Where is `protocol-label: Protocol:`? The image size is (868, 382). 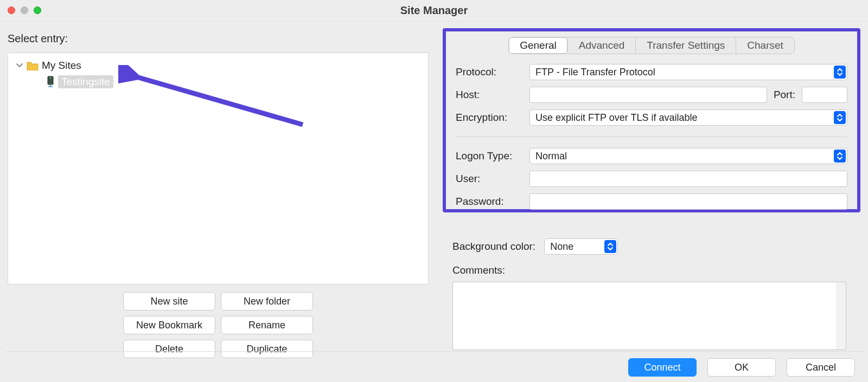 protocol-label: Protocol: is located at coordinates (491, 72).